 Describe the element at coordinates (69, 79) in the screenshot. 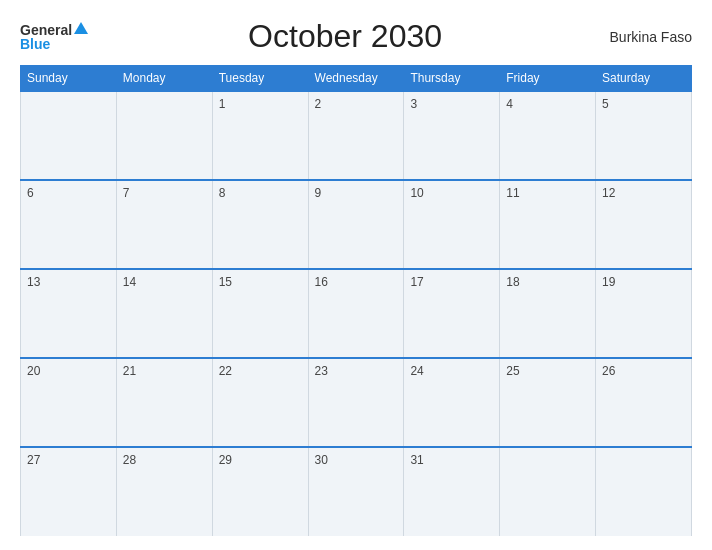

I see `weekday-header-sunday: Sunday` at that location.